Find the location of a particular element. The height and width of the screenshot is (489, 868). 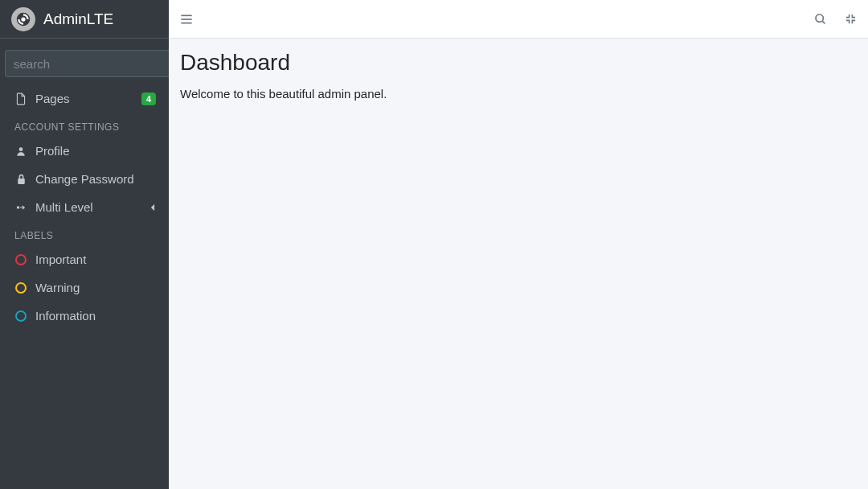

brand-logo-icon is located at coordinates (23, 19).